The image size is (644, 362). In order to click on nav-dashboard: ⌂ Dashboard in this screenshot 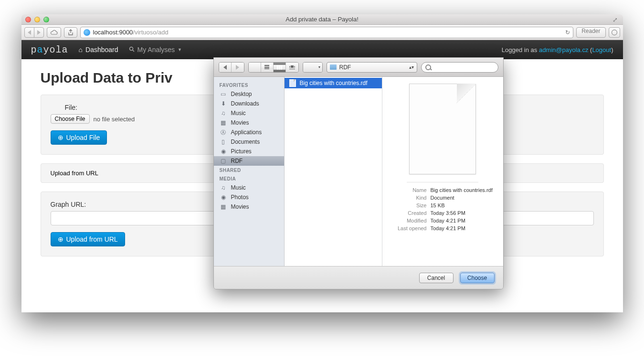, I will do `click(98, 50)`.